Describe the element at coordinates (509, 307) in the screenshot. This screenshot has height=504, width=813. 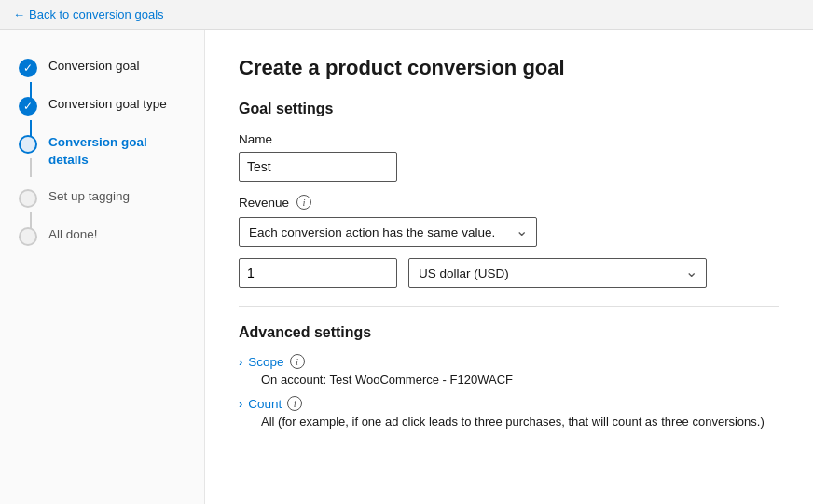
I see `section-divider` at that location.